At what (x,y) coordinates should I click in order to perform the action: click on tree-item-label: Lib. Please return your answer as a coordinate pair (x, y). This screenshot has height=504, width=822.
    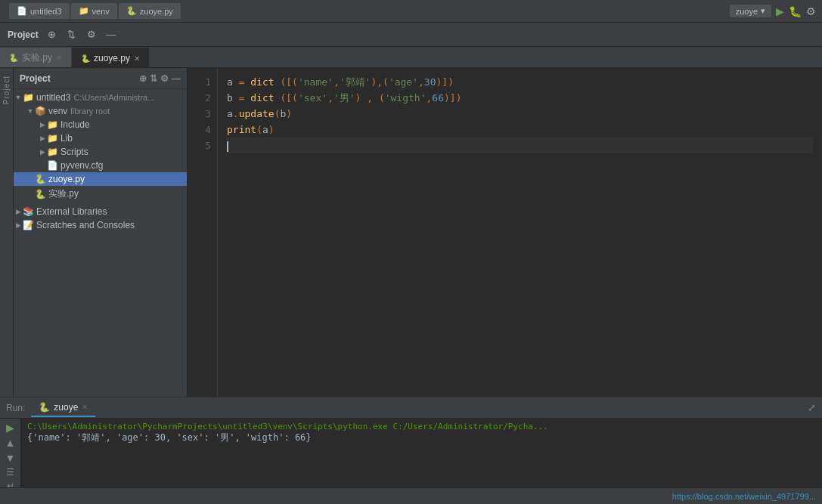
    Looking at the image, I should click on (67, 138).